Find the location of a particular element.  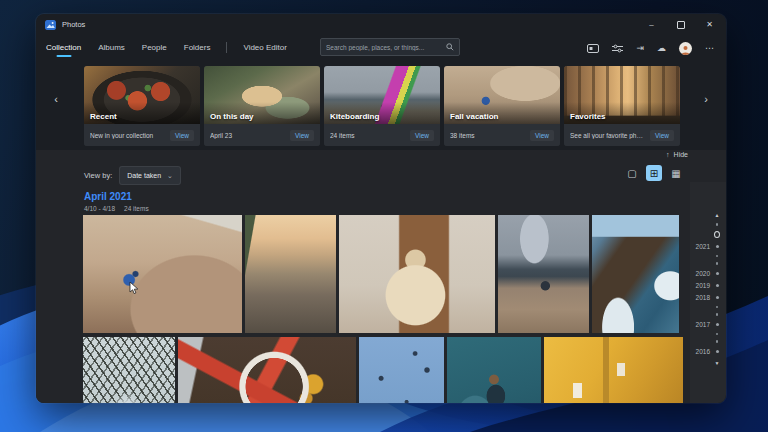

timeline-year-2017: 2017 is located at coordinates (708, 324).